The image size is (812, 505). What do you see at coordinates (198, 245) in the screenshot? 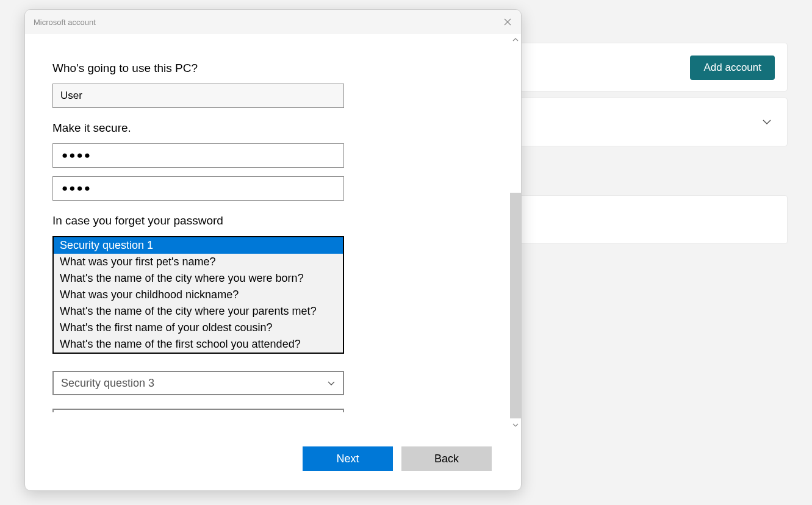
I see `dropdown-option-selected: Security question 1` at bounding box center [198, 245].